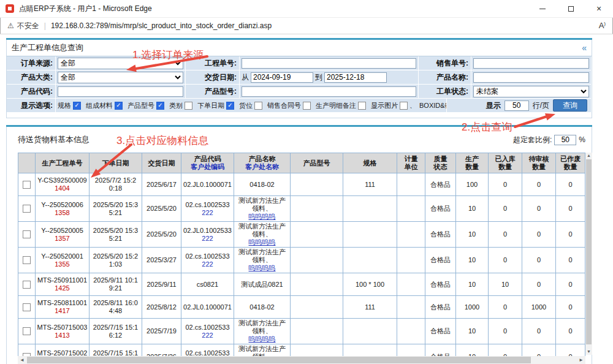 This screenshot has width=613, height=364. I want to click on read-aloud-icon: A), so click(602, 26).